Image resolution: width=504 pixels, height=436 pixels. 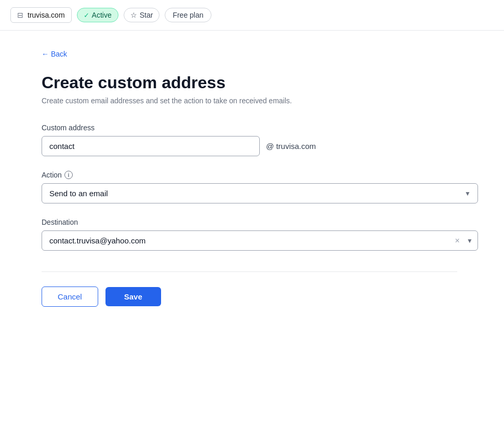 What do you see at coordinates (69, 175) in the screenshot?
I see `action-info-icon: i` at bounding box center [69, 175].